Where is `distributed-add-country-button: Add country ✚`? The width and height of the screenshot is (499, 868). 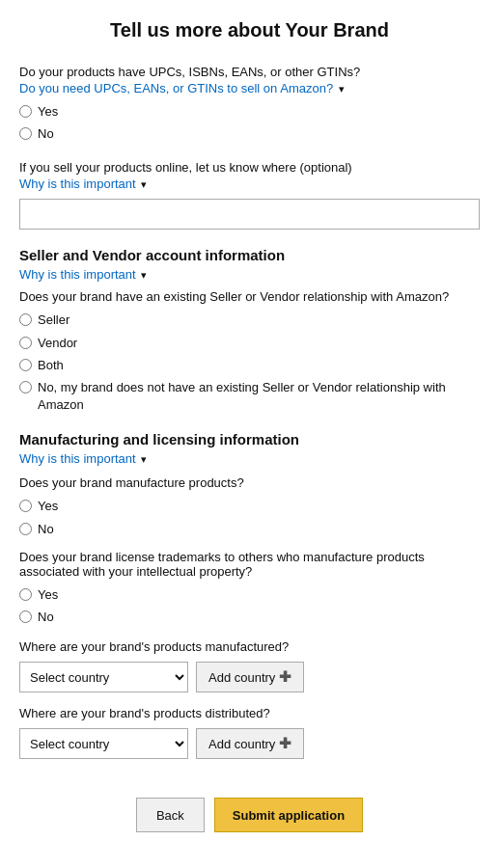
distributed-add-country-button: Add country ✚ is located at coordinates (250, 744).